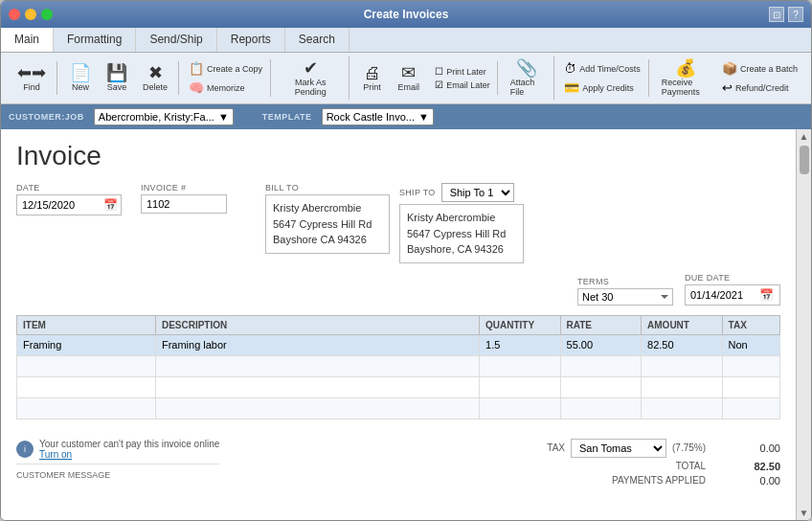 The width and height of the screenshot is (812, 521). Describe the element at coordinates (682, 408) in the screenshot. I see `cell-amt-empty3` at that location.